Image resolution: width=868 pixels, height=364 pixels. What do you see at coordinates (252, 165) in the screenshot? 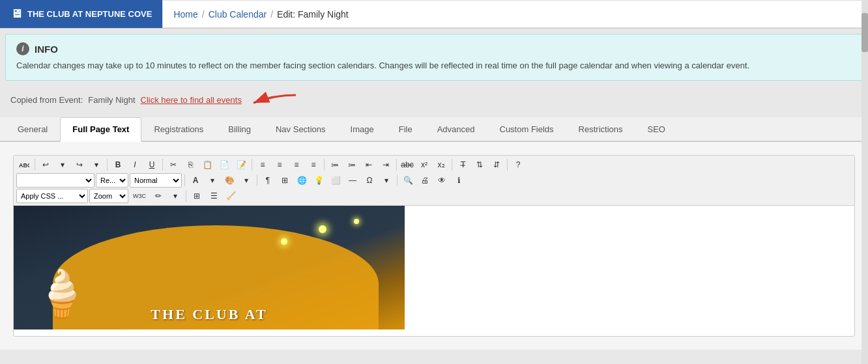
I see `toolbar-sep4` at bounding box center [252, 165].